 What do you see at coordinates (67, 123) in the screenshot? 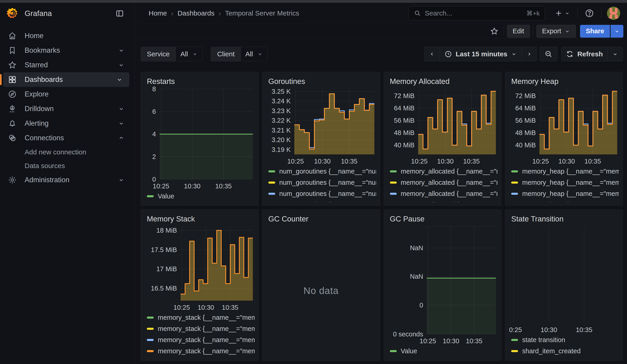
I see `sidebar-item-alerting: Alerting` at bounding box center [67, 123].